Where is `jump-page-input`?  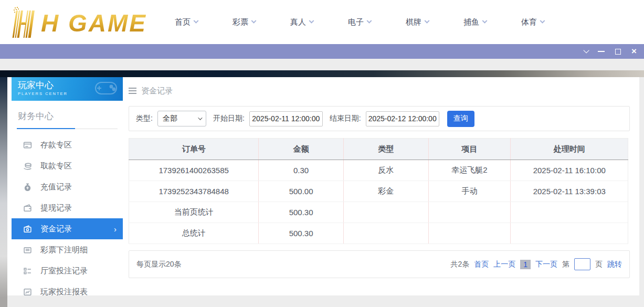 jump-page-input is located at coordinates (583, 264).